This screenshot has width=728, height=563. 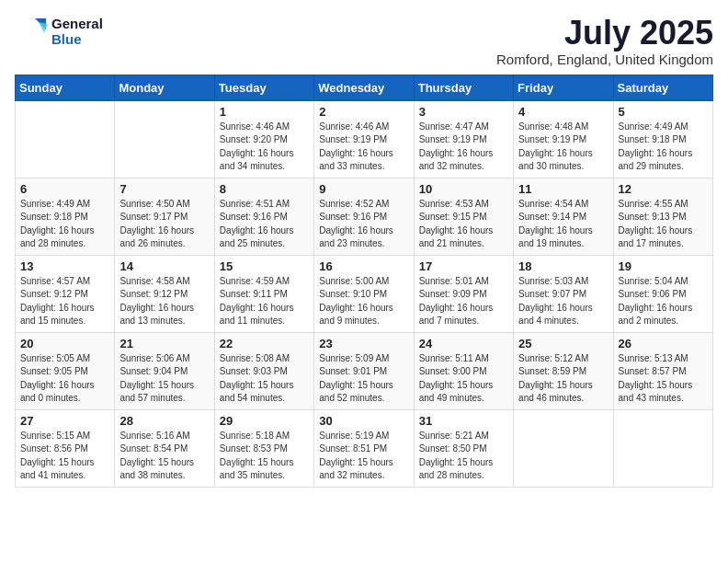 I want to click on calendar-cell: 6Sunrise: 4:49 AM Sunset: 9:18 PM Daylig…, so click(x=65, y=216).